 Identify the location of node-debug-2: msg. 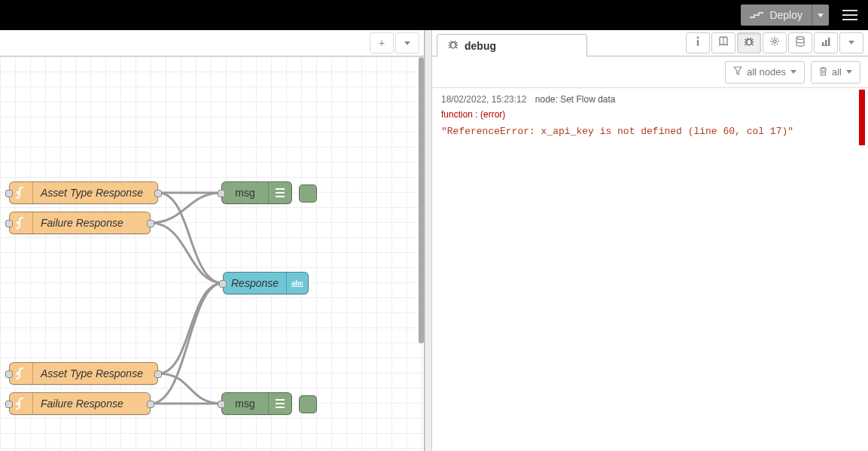
(257, 404).